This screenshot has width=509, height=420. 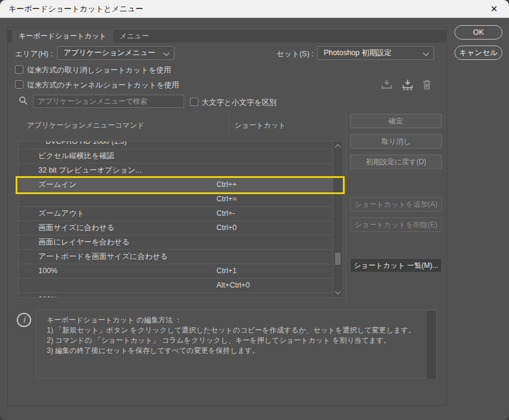 What do you see at coordinates (338, 147) in the screenshot?
I see `scroll-up-icon` at bounding box center [338, 147].